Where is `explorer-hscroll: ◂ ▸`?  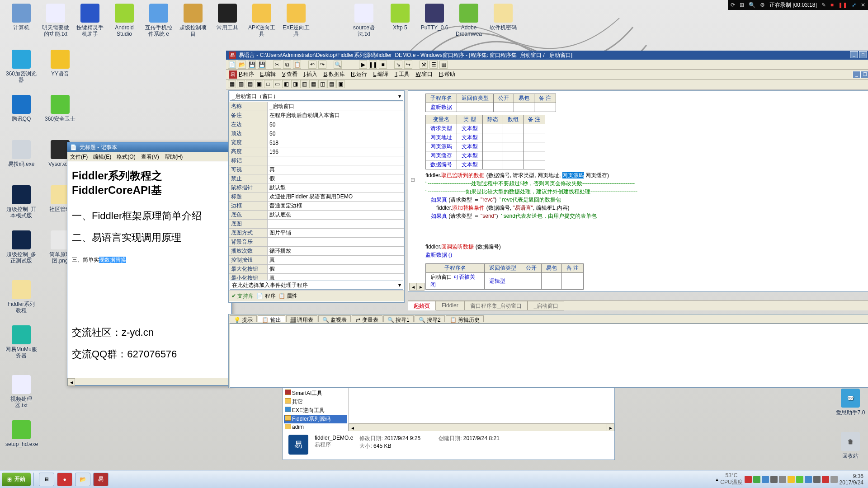
explorer-hscroll: ◂ ▸ is located at coordinates (481, 427).